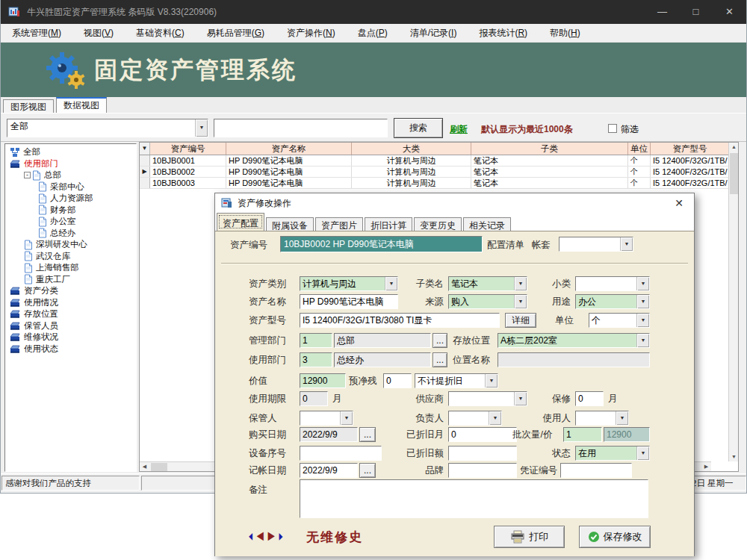 This screenshot has height=560, width=747. What do you see at coordinates (70, 152) in the screenshot?
I see `tree-item-0: 全部` at bounding box center [70, 152].